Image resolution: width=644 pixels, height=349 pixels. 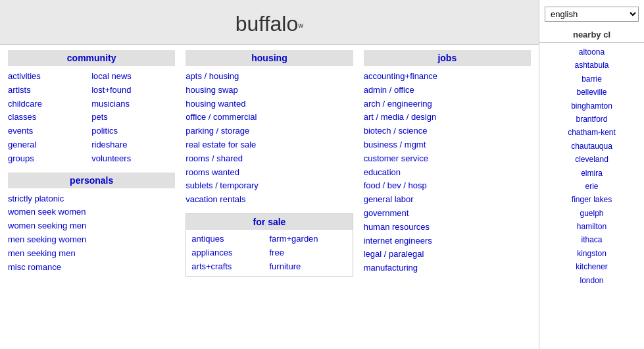 What do you see at coordinates (269, 76) in the screenshot?
I see `housing-link: apts / housing` at bounding box center [269, 76].